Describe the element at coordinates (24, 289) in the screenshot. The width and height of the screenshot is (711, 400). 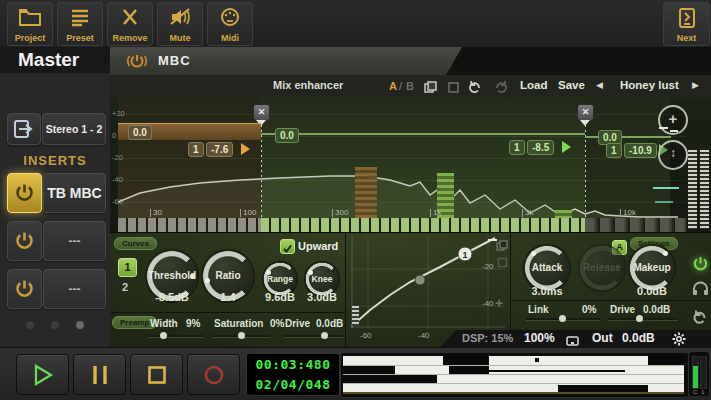
I see `insert-3-power-button` at that location.